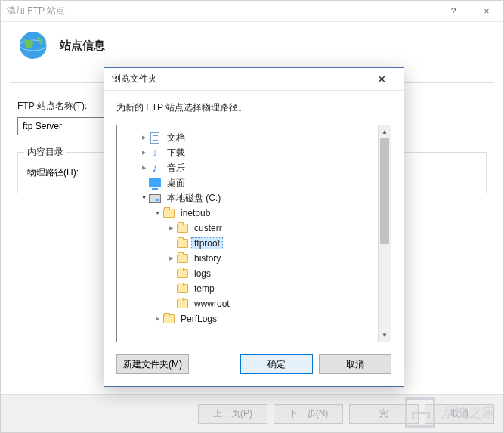 Image resolution: width=504 pixels, height=433 pixels. Describe the element at coordinates (207, 243) in the screenshot. I see `tree-node-label: ftproot` at that location.